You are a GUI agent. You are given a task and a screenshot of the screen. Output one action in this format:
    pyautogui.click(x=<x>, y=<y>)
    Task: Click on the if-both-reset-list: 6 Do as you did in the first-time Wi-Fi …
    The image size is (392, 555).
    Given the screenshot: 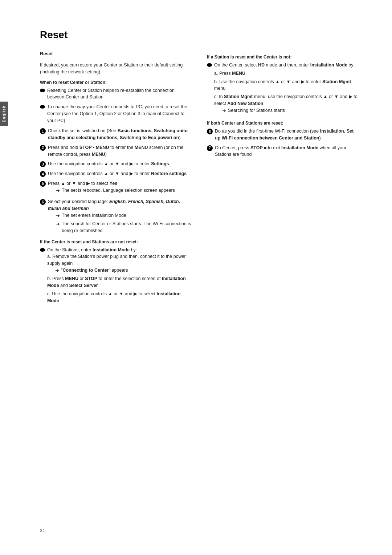 What is the action you would take?
    pyautogui.click(x=283, y=143)
    